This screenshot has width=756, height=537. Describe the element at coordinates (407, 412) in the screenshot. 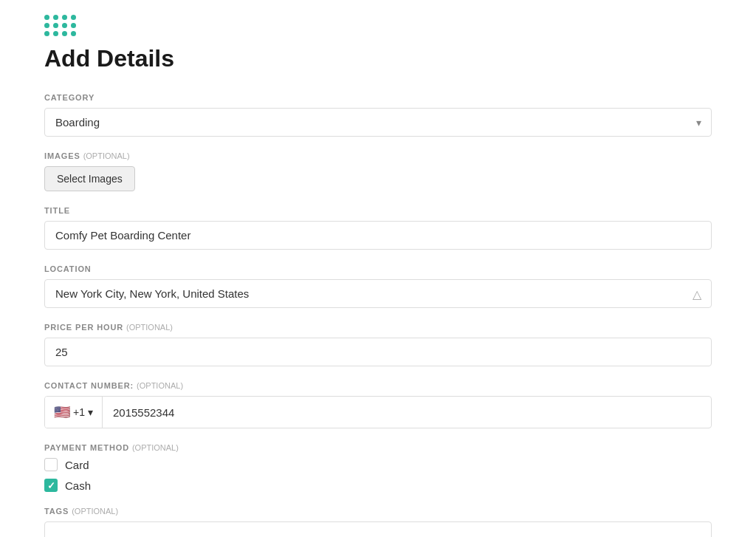

I see `phone-input` at that location.